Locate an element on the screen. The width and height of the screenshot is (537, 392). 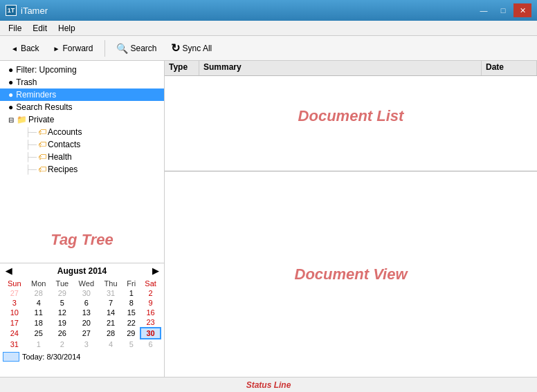
calendar-day: 10 is located at coordinates (15, 312).